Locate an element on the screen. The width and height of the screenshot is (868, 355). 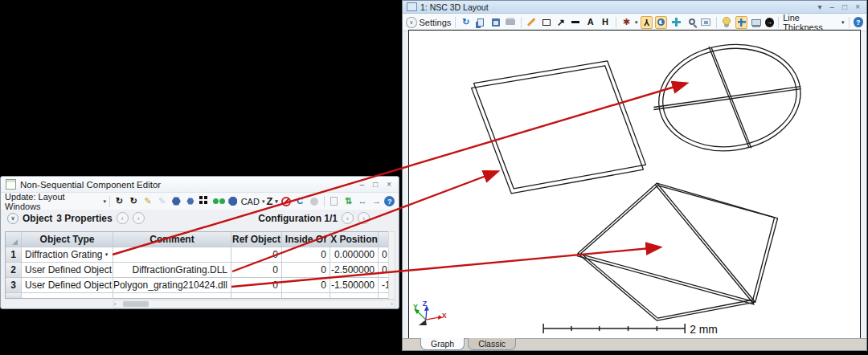
zoom-icon is located at coordinates (691, 22).